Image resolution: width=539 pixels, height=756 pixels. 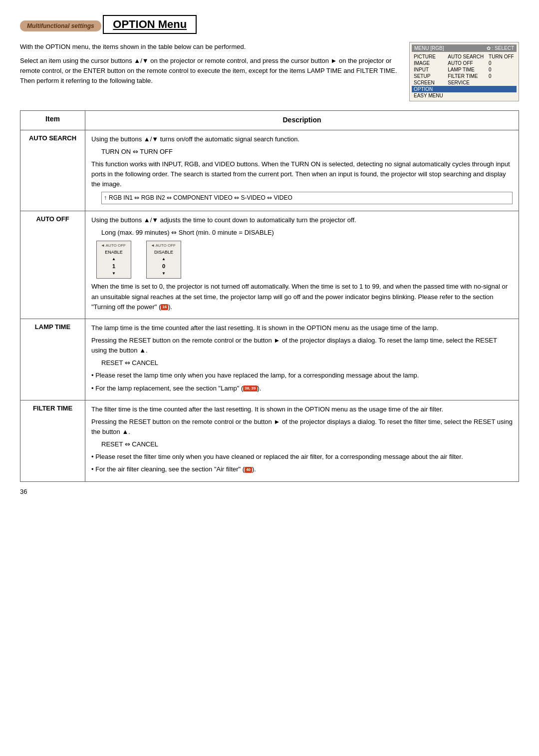 I want to click on menu-row: OPTION, so click(x=464, y=89).